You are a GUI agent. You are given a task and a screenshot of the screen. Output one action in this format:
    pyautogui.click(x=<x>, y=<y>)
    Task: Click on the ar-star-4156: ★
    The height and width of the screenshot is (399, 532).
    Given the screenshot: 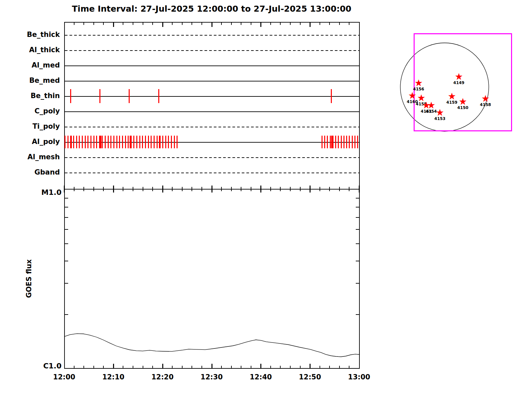 What is the action you would take?
    pyautogui.click(x=419, y=83)
    